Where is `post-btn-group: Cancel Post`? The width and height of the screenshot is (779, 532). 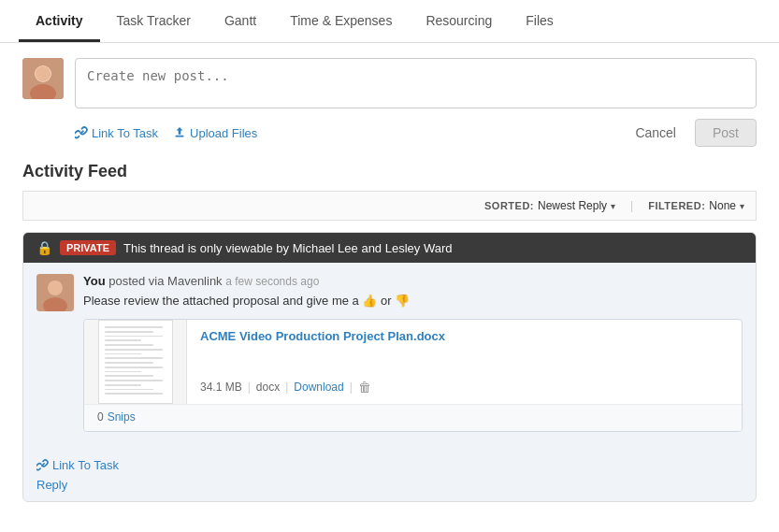 post-btn-group: Cancel Post is located at coordinates (690, 133).